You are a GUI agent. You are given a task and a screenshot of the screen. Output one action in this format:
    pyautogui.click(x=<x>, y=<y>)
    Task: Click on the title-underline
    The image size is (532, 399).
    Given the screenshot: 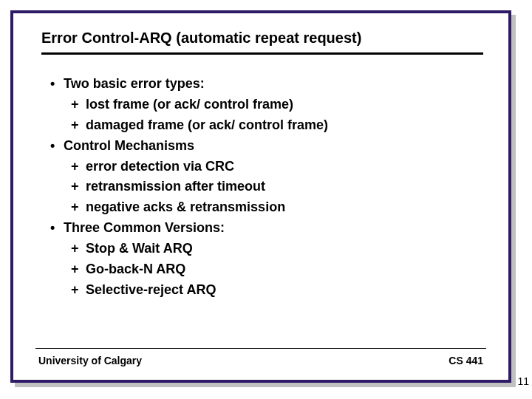 What is the action you would take?
    pyautogui.click(x=262, y=53)
    